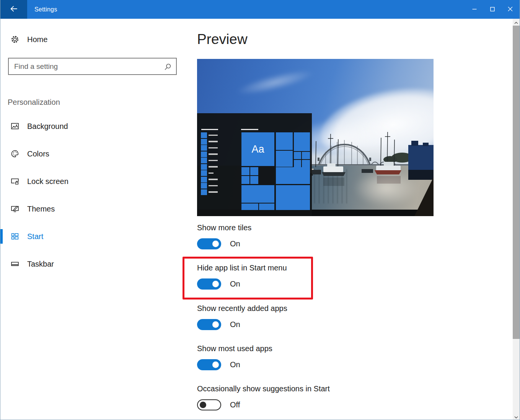  I want to click on scroll-down-button, so click(516, 416).